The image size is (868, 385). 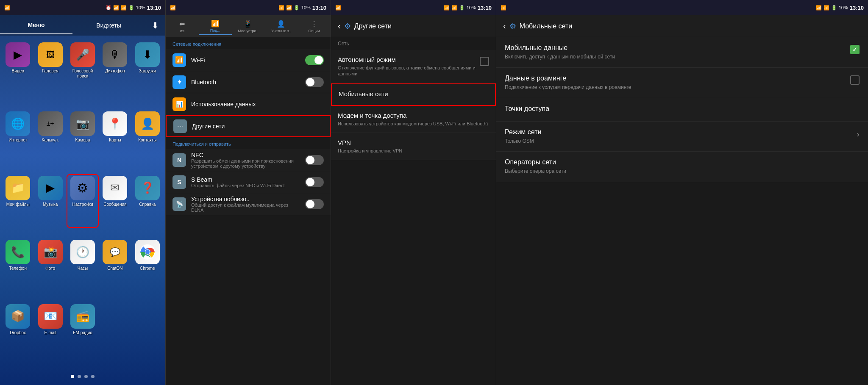 What do you see at coordinates (248, 204) in the screenshot?
I see `settings-nearby: 📡 Устройства поблизо.. Общий доступ к фа…` at bounding box center [248, 204].